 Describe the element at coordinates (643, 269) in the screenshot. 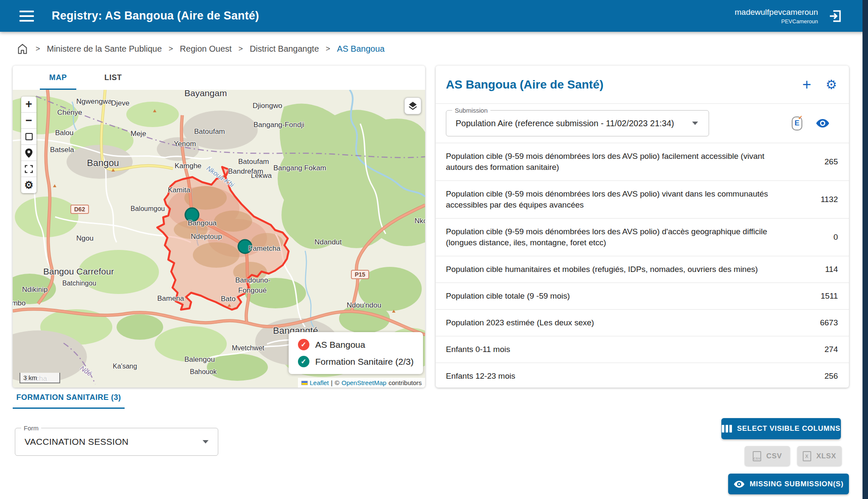

I see `table-row: Population cible humanitaires et mobiles…` at that location.